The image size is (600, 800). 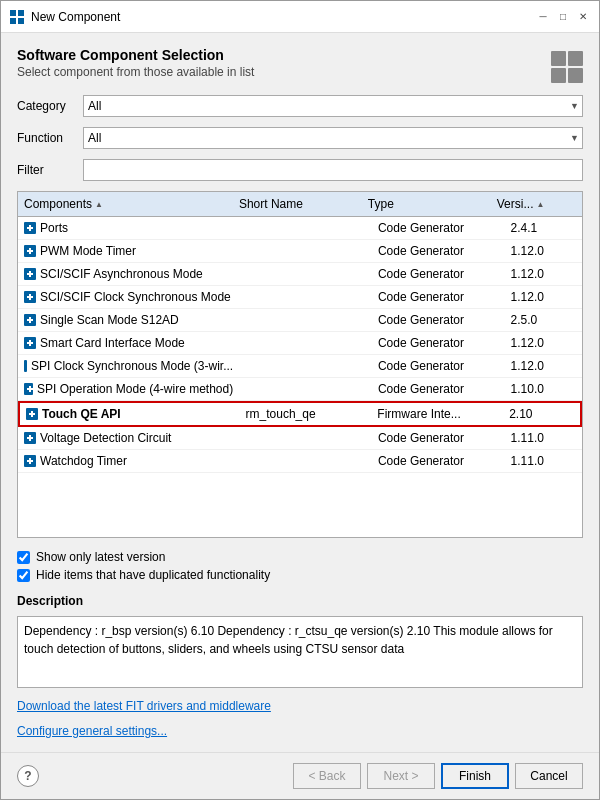 What do you see at coordinates (136, 63) in the screenshot?
I see `header-text: Software Component Selection Select comp…` at bounding box center [136, 63].